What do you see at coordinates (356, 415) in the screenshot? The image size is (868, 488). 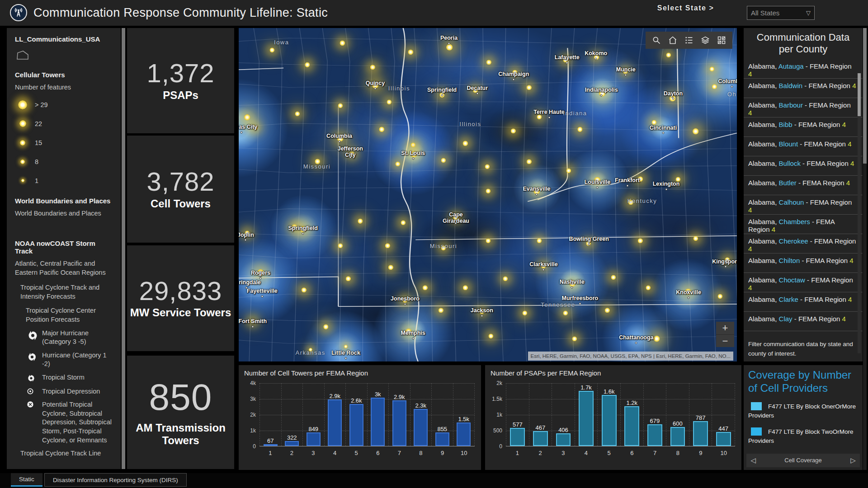 I see `bar-cell: 2.6k` at bounding box center [356, 415].